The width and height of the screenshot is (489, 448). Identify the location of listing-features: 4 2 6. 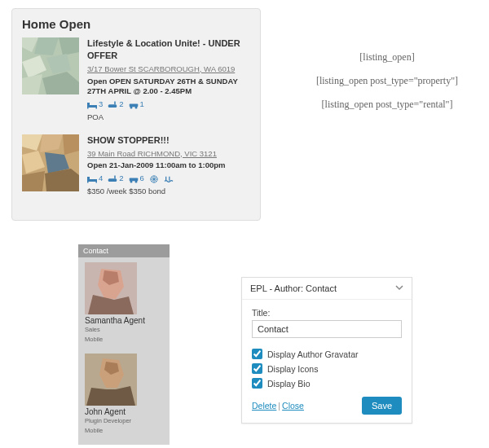
(169, 179).